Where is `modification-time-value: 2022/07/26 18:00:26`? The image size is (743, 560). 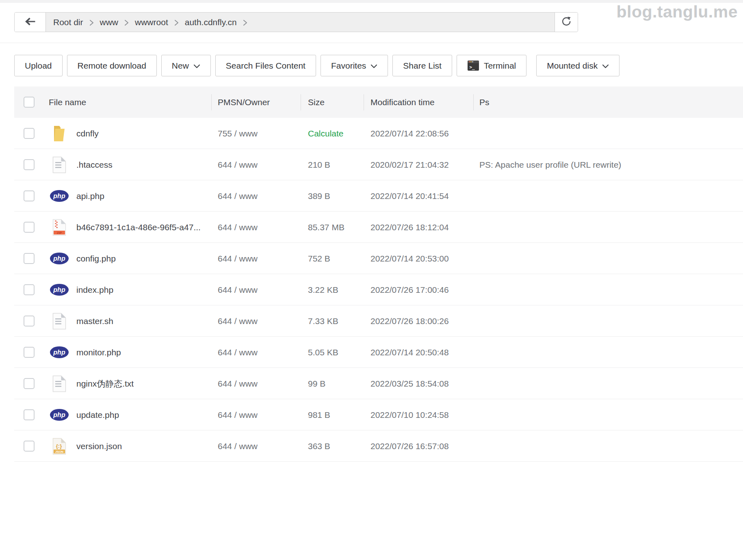
modification-time-value: 2022/07/26 18:00:26 is located at coordinates (418, 321).